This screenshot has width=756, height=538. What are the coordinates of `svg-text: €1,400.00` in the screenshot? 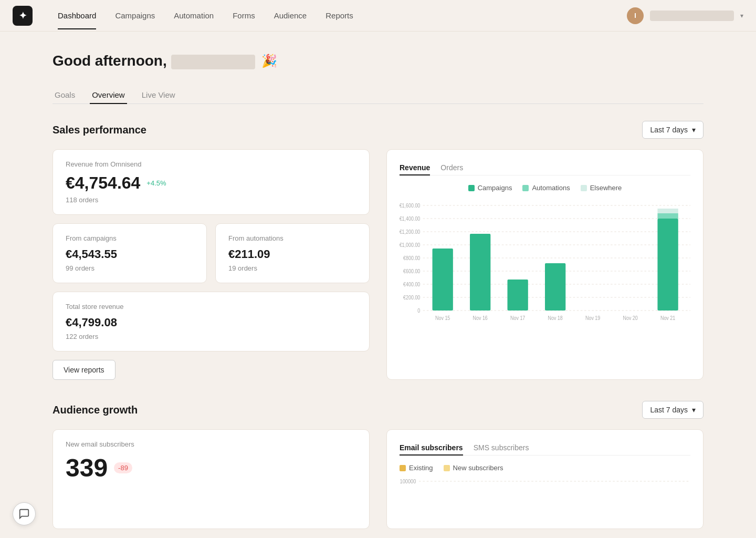 It's located at (410, 219).